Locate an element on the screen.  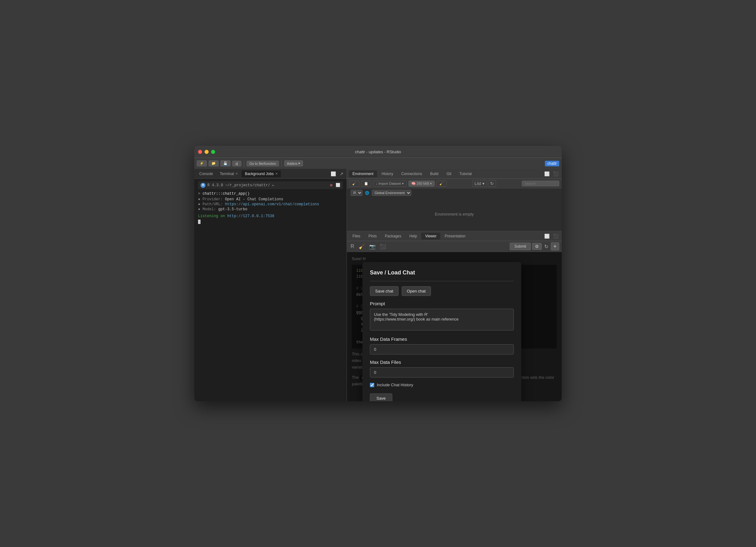
tab-console: Console is located at coordinates (206, 174).